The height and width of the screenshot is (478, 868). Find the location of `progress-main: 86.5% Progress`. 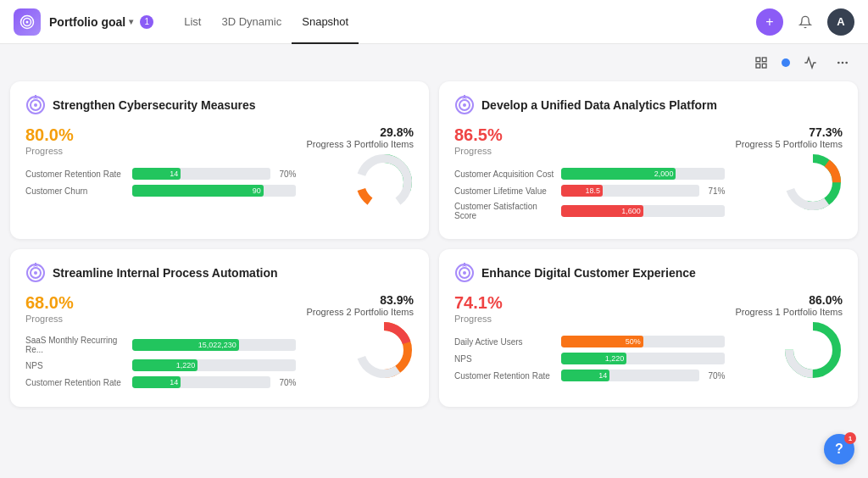

progress-main: 86.5% Progress is located at coordinates (590, 141).